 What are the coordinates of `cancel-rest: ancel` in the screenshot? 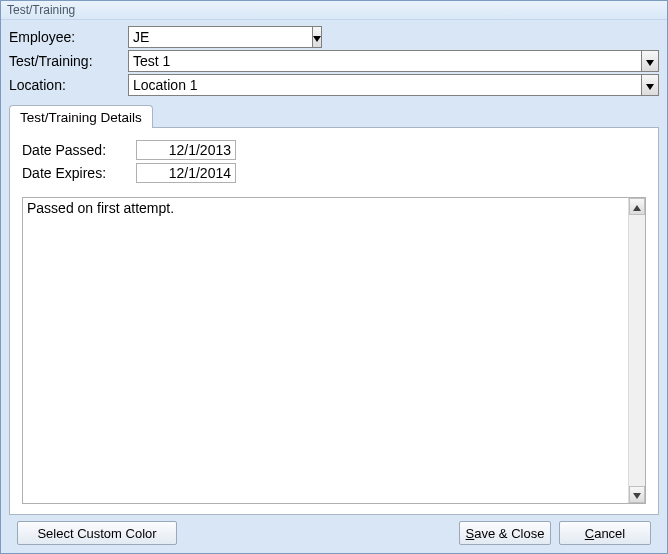 It's located at (610, 534).